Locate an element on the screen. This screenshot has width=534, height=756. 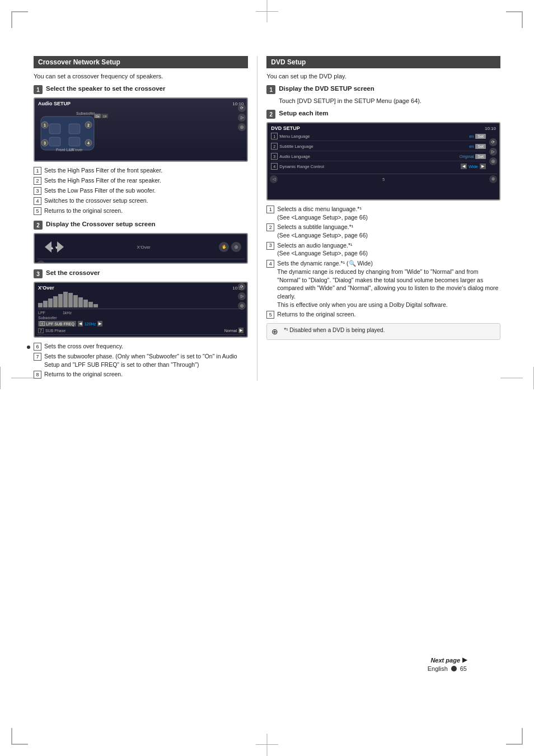
dvd-row-3: 3 Audio Language Original Set is located at coordinates (378, 157).